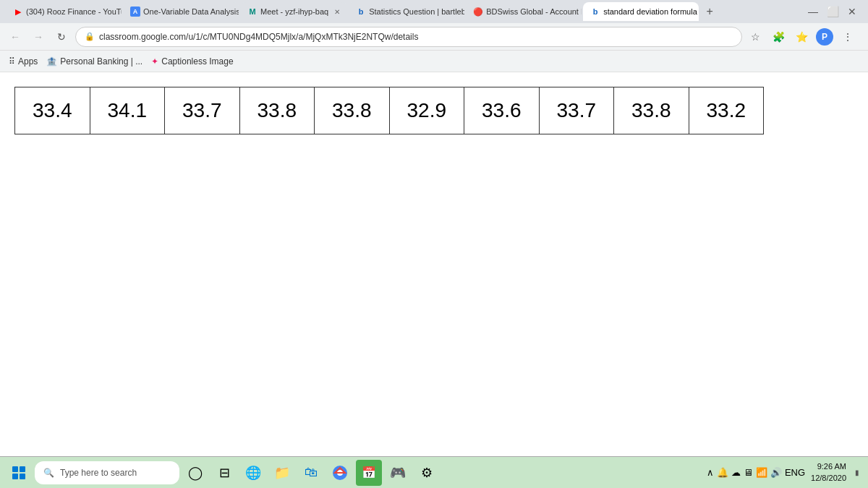  What do you see at coordinates (762, 473) in the screenshot?
I see `tray-wifi-icon: 📶` at bounding box center [762, 473].